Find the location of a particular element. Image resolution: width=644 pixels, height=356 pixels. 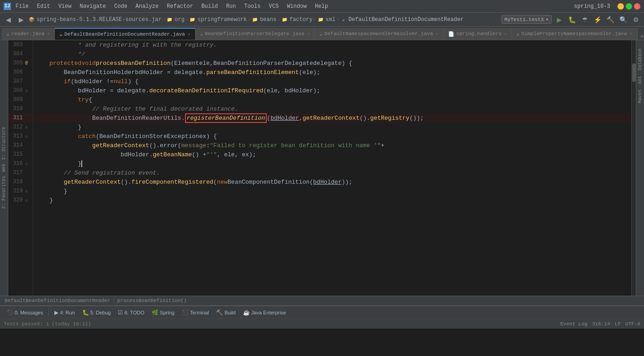

minimize-button: ─ is located at coordinates (621, 6).